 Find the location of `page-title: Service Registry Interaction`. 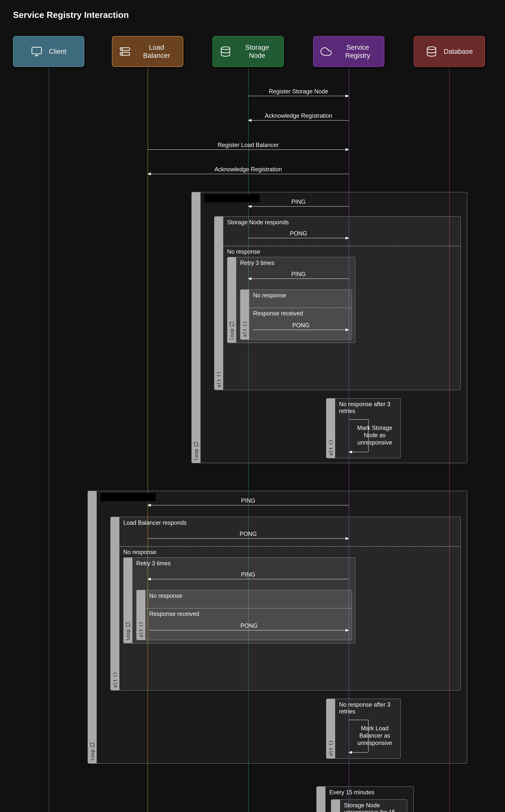

page-title: Service Registry Interaction is located at coordinates (252, 15).